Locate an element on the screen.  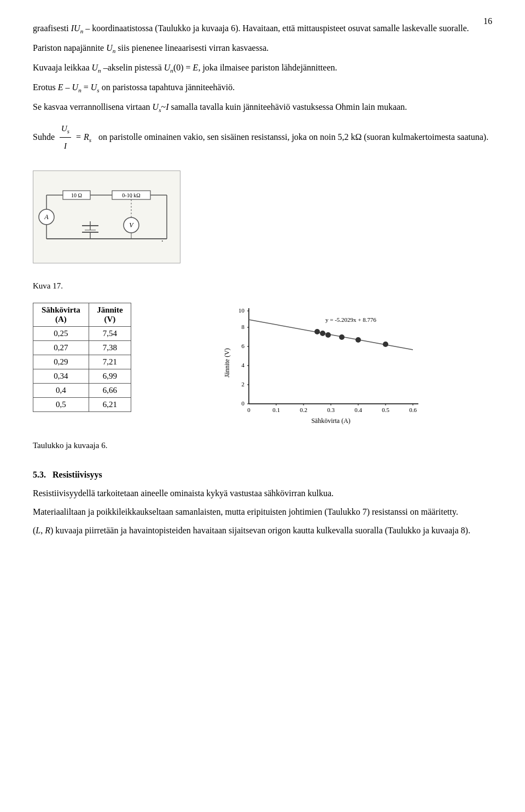
measurements-table: Sähkövirta(A) Jännite(V) 0,257,540,277,3… is located at coordinates (82, 357).